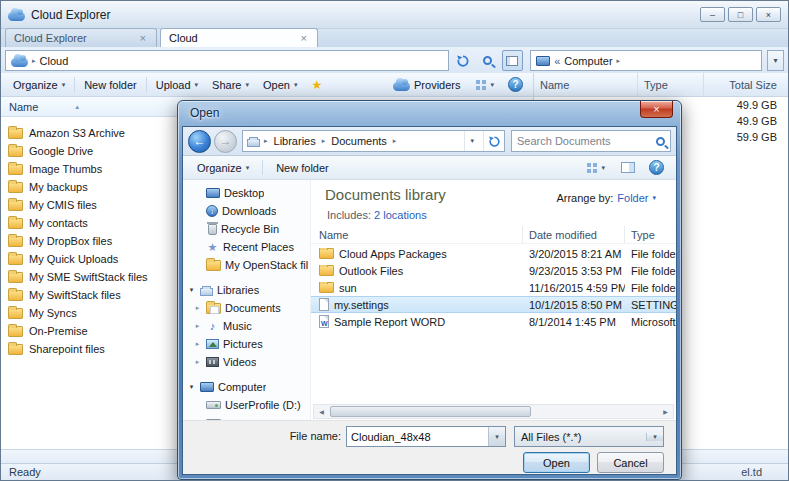 The image size is (789, 481). I want to click on file-name-input, so click(418, 436).